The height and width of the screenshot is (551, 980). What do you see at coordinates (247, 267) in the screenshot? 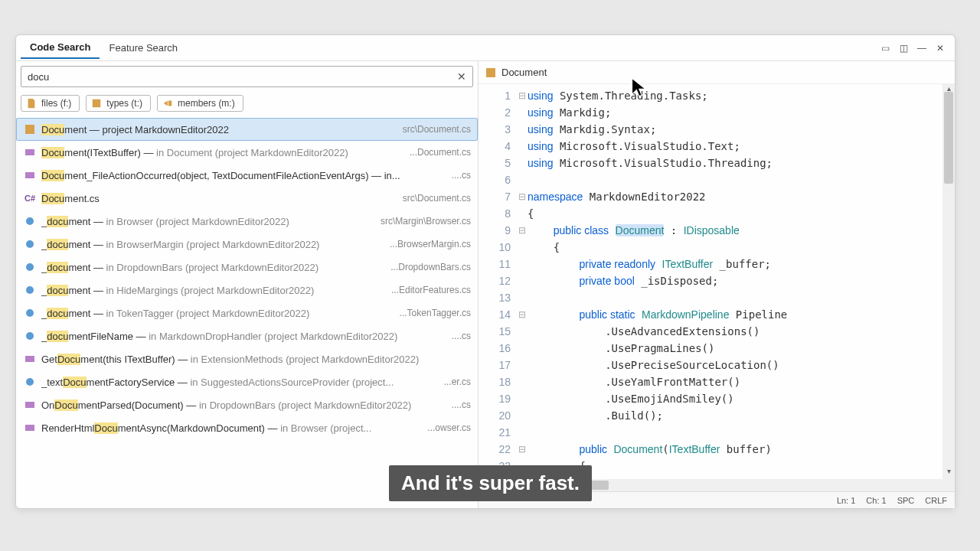
I see `result-row: _document — in DropdownBars (project Mar…` at bounding box center [247, 267].